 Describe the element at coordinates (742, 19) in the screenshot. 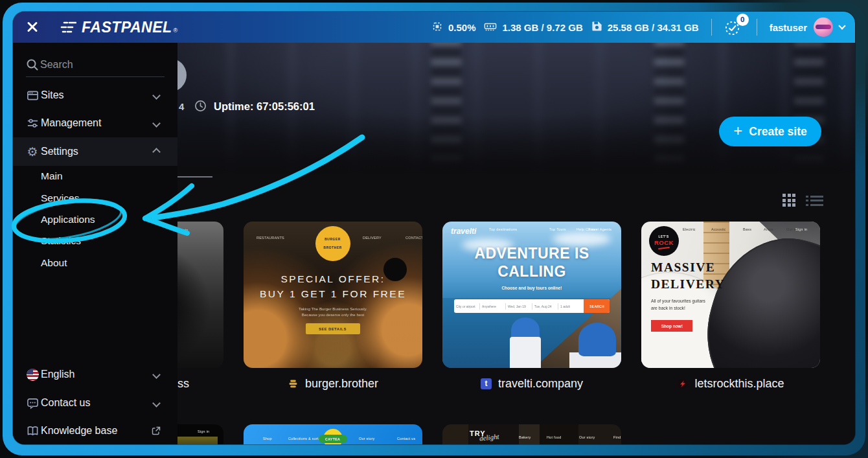

I see `notification-count-badge: 0` at that location.